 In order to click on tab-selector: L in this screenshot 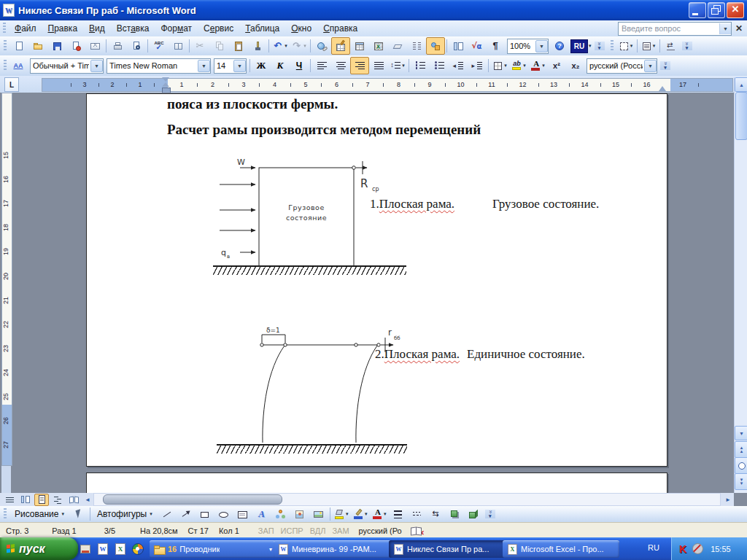, I will do `click(12, 85)`.